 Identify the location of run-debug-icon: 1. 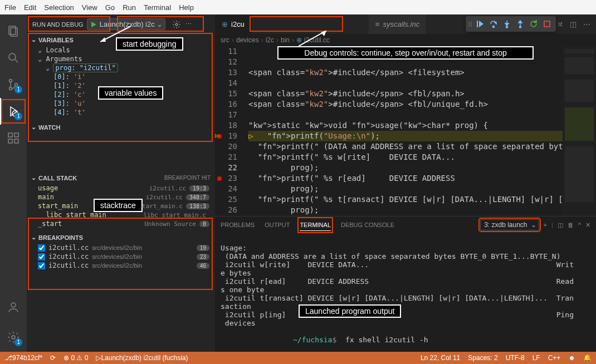
(13, 111).